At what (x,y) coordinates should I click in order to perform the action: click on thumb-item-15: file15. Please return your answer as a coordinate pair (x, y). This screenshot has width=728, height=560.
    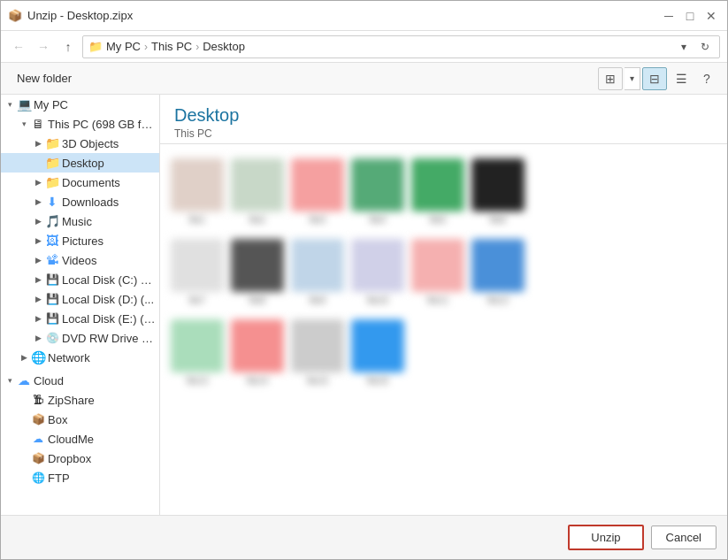
    Looking at the image, I should click on (318, 352).